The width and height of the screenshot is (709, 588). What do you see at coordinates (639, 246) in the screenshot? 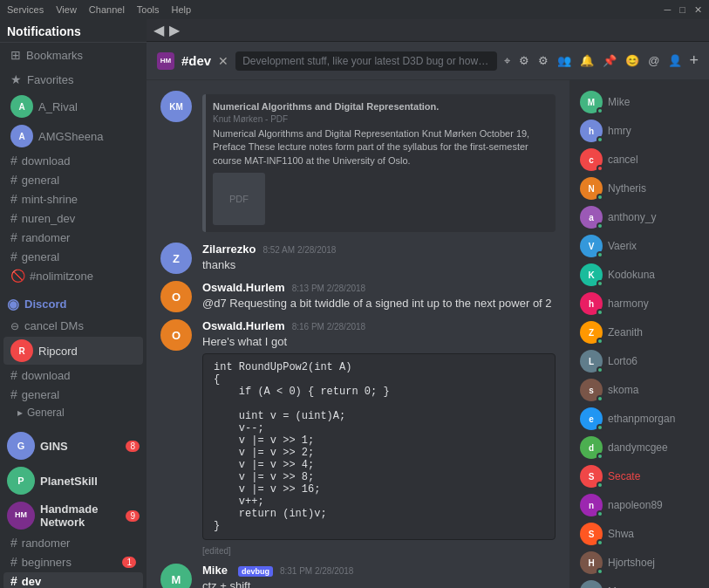
I see `user-vaerix: V Vaerix` at bounding box center [639, 246].